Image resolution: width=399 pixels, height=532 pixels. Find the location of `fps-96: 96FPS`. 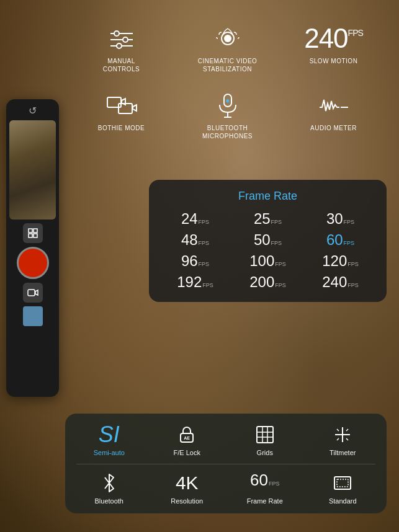

fps-96: 96FPS is located at coordinates (195, 261).